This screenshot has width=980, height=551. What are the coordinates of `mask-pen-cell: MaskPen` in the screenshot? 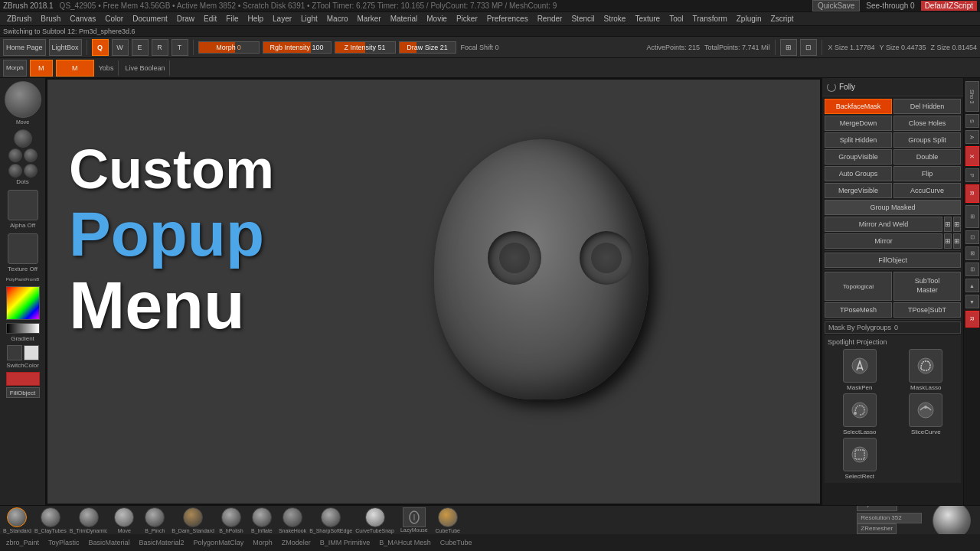 It's located at (860, 370).